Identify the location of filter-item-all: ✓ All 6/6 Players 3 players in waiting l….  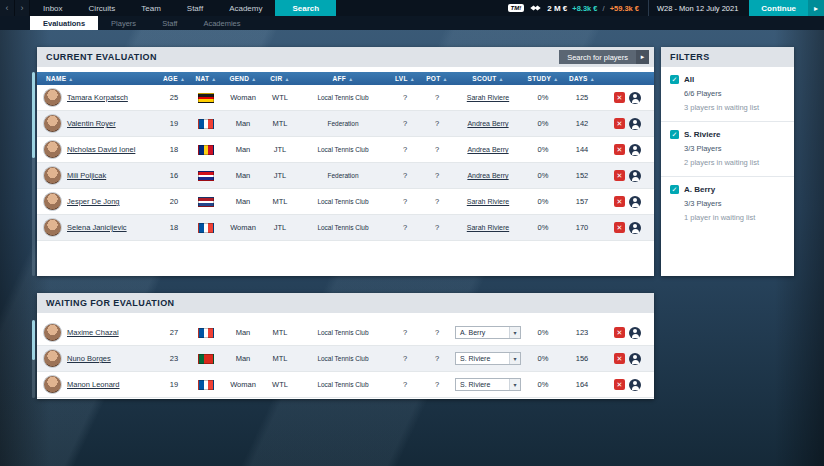
(728, 94).